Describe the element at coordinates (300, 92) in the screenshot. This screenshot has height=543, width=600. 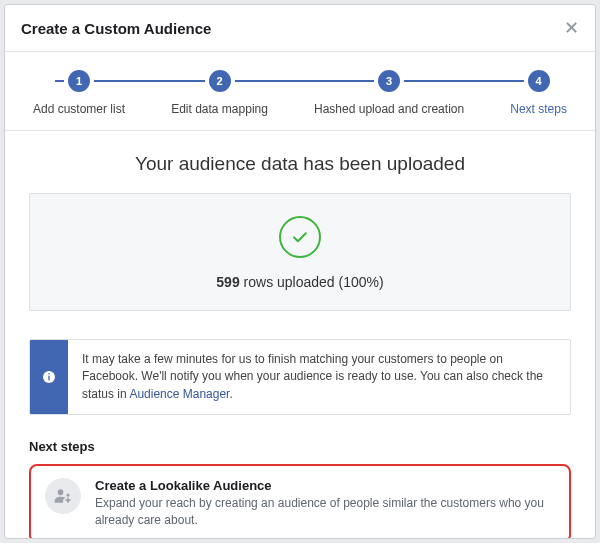
I see `stepper: 1 Add customer list 2 Edit data mapping …` at that location.